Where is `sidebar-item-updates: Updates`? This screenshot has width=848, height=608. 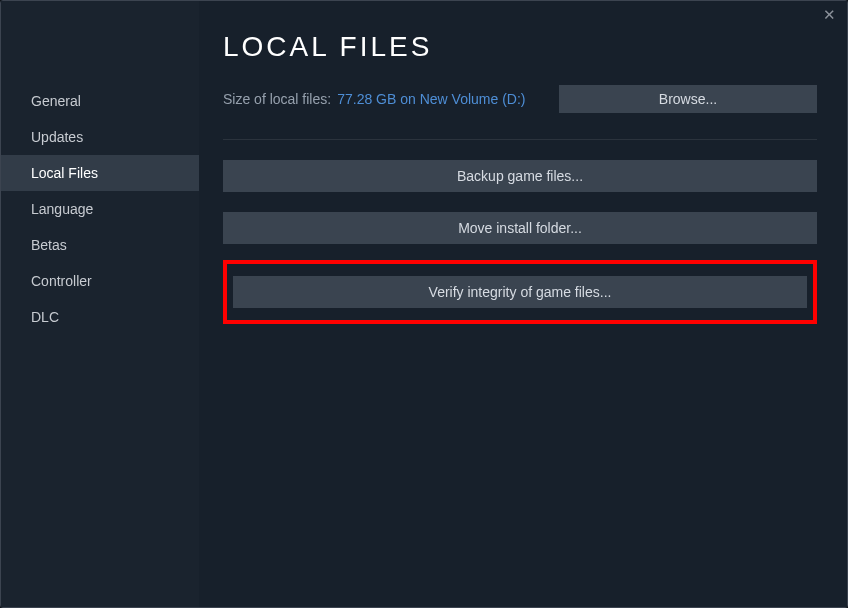
sidebar-item-updates: Updates is located at coordinates (100, 137).